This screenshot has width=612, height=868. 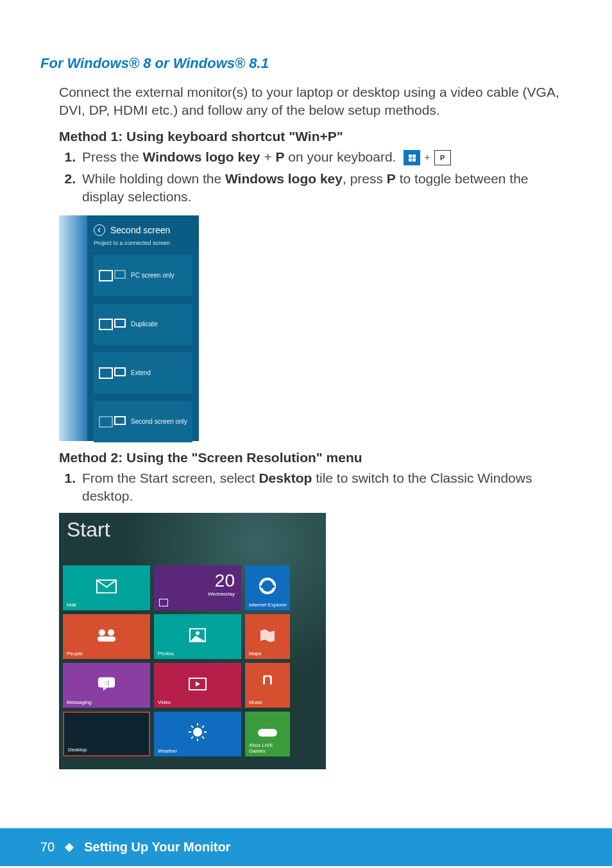 What do you see at coordinates (80, 703) in the screenshot?
I see `tile-label: Messaging` at bounding box center [80, 703].